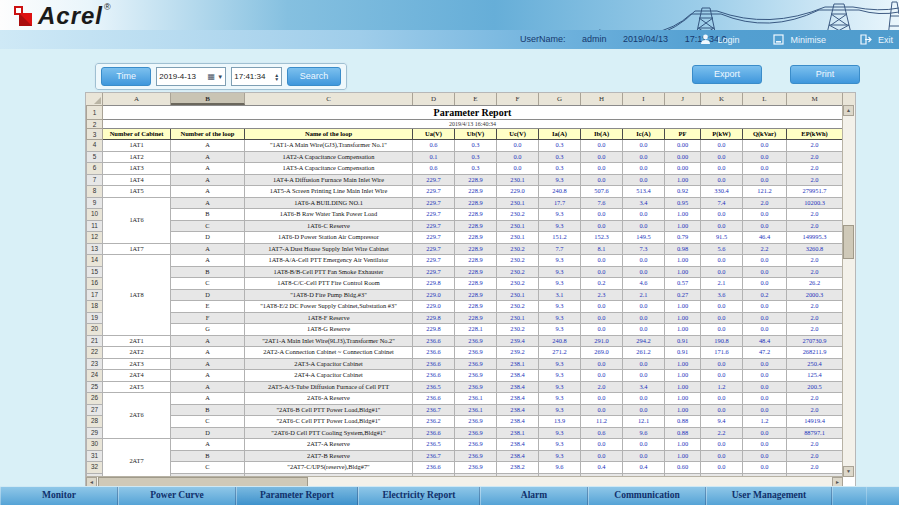 This screenshot has height=505, width=899. Describe the element at coordinates (434, 318) in the screenshot. I see `cell-value: 229.8` at that location.